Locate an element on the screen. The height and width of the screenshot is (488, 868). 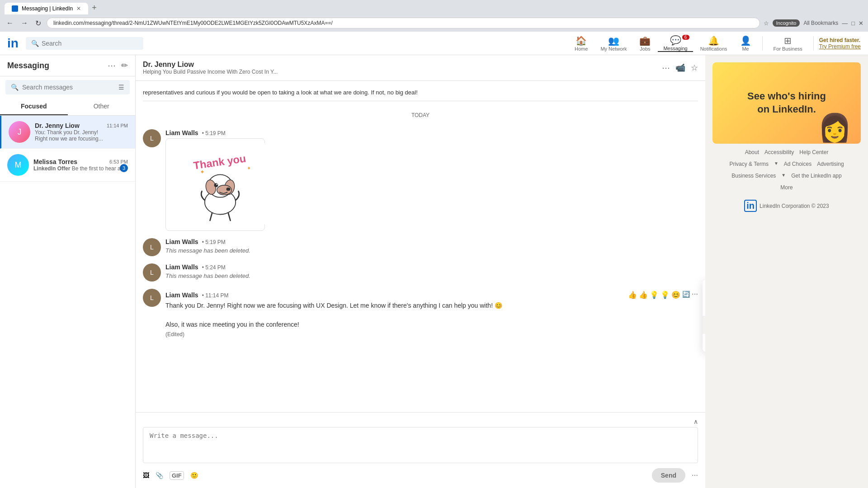
footer-advertising: Advertising is located at coordinates (830, 164).